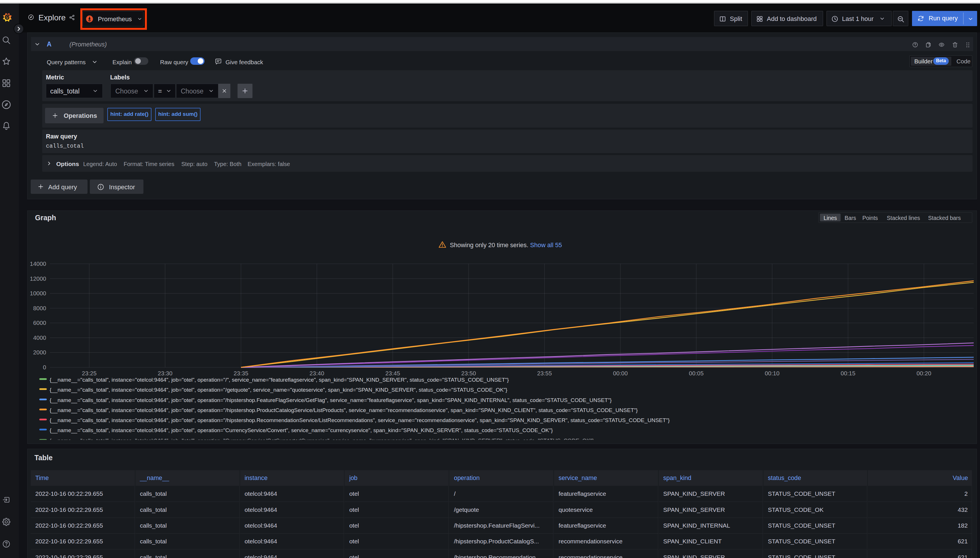 The image size is (980, 558). Describe the element at coordinates (165, 373) in the screenshot. I see `svg-text: 23:30` at that location.